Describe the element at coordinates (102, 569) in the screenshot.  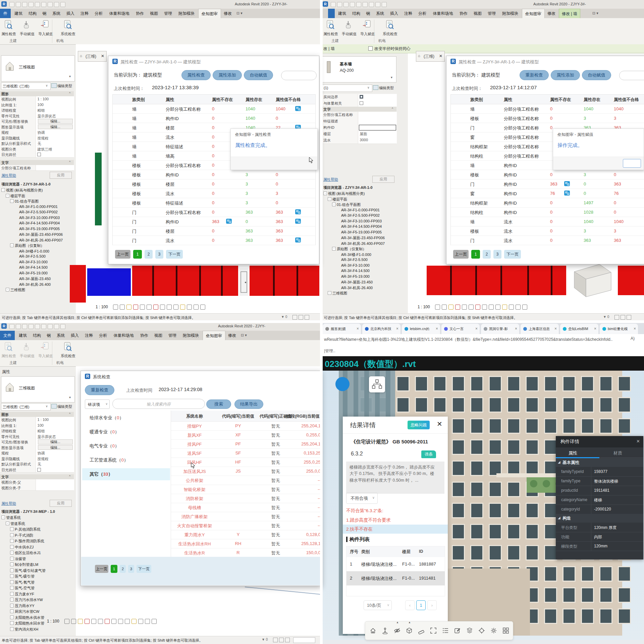
I see `bl-page-上一页: 上一页` at that location.